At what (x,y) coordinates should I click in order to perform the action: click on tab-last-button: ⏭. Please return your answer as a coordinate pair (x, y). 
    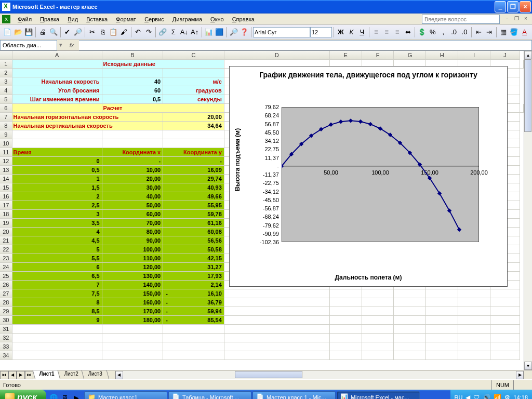
    Looking at the image, I should click on (29, 375).